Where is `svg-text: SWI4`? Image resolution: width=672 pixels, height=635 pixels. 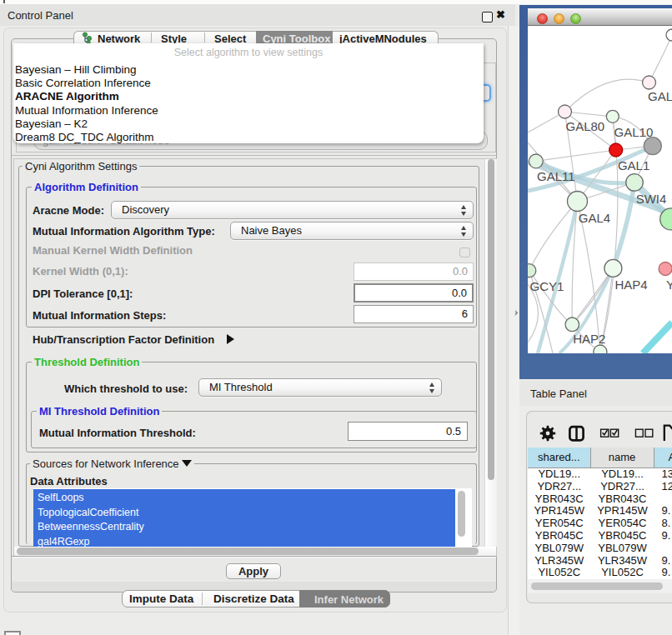
svg-text: SWI4 is located at coordinates (652, 198).